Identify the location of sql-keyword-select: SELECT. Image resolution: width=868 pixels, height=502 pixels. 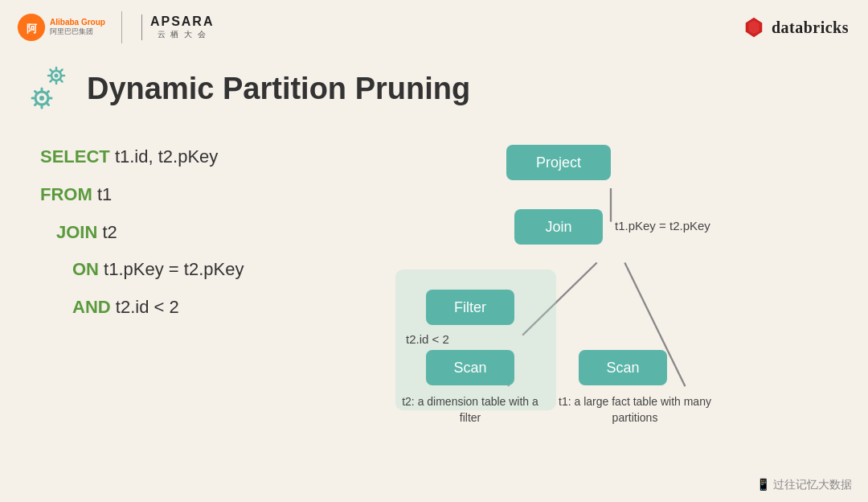
(76, 156).